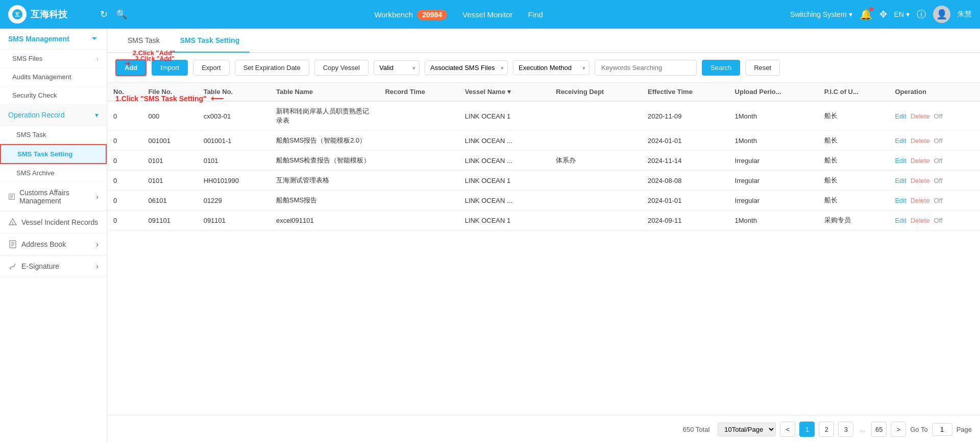 This screenshot has height=443, width=980. What do you see at coordinates (53, 77) in the screenshot?
I see `sidebar-item-audits-management: Audits Management` at bounding box center [53, 77].